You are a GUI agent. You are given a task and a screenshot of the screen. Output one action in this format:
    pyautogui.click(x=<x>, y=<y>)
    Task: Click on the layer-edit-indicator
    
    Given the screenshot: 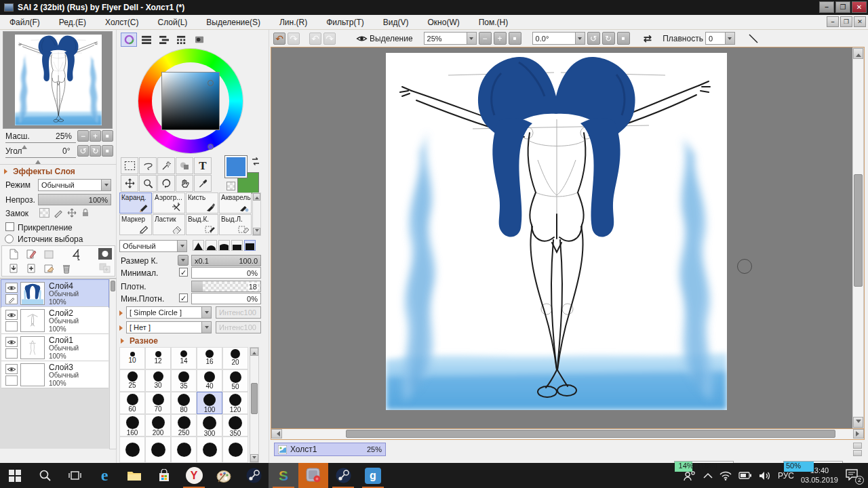 What is the action you would take?
    pyautogui.click(x=12, y=327)
    